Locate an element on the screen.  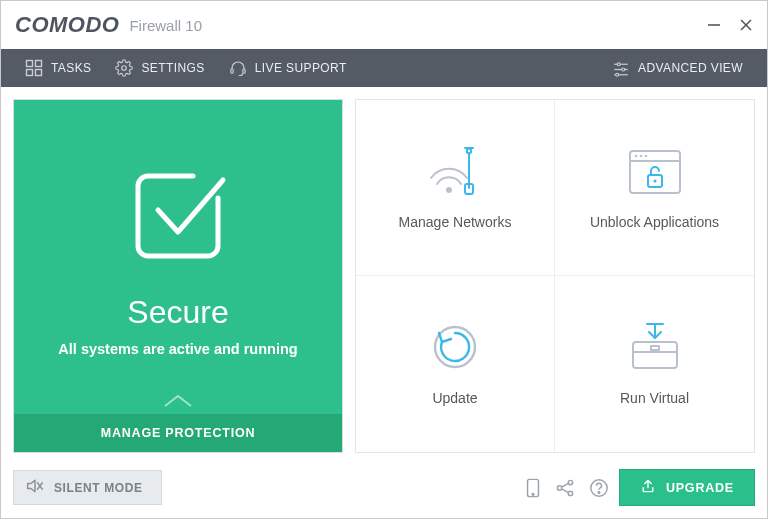
brand-logo: COMODO is located at coordinates (67, 25).